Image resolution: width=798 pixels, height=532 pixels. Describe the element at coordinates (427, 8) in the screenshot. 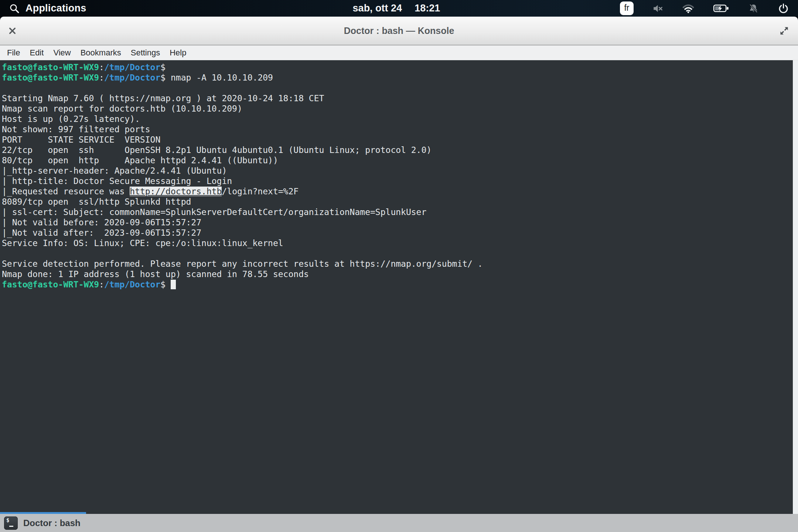

I see `panel-time: 18:21` at that location.